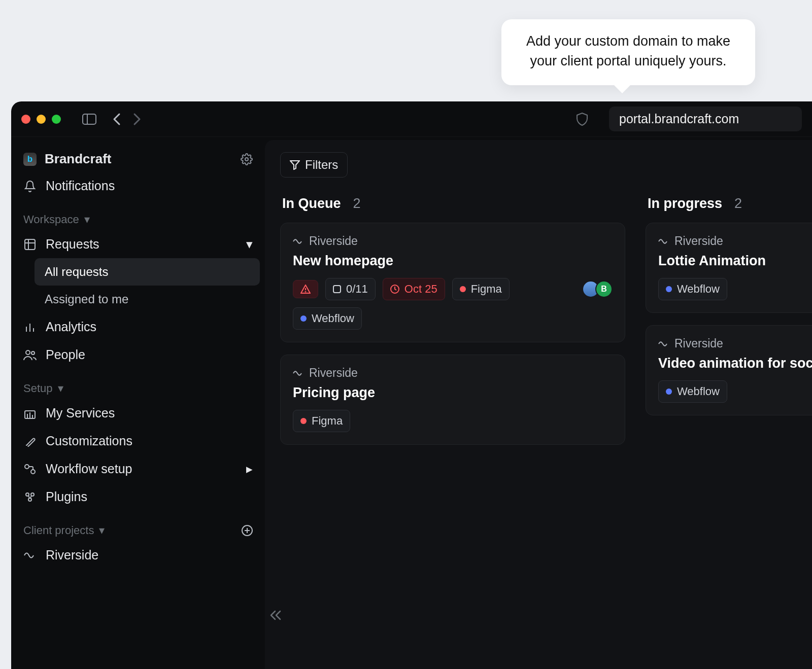  Describe the element at coordinates (80, 186) in the screenshot. I see `sidebar-item-label: Notifications` at that location.